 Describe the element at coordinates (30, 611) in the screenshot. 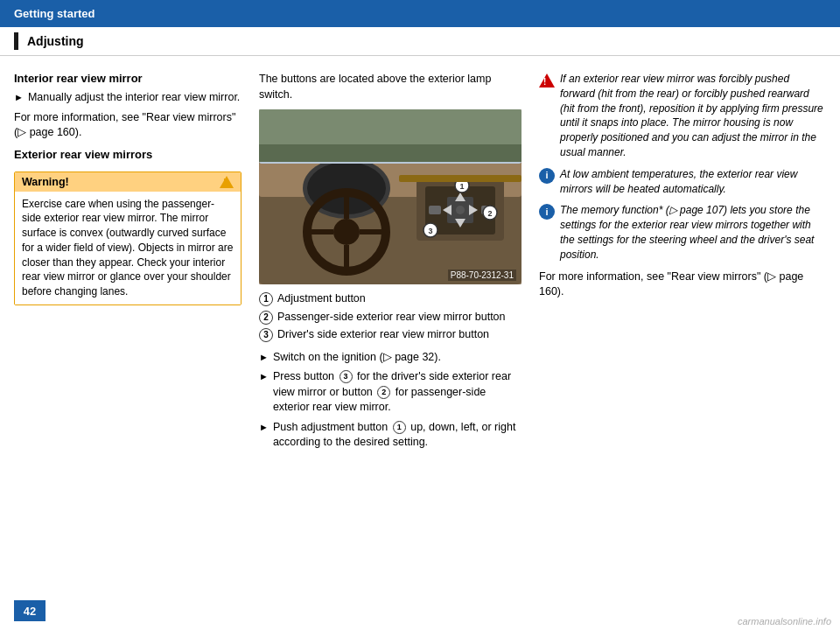

I see `page-number: 42` at that location.